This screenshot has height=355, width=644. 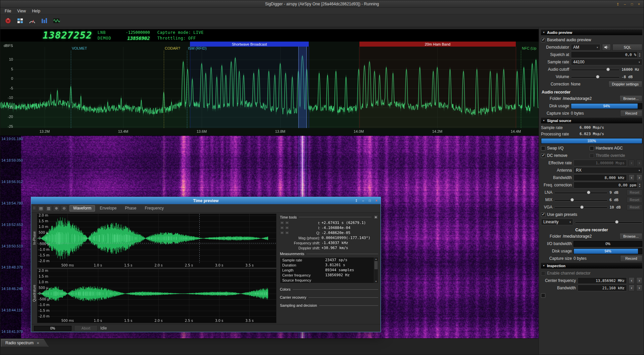 What do you see at coordinates (108, 209) in the screenshot?
I see `tab-envelope: Envelope` at bounding box center [108, 209].